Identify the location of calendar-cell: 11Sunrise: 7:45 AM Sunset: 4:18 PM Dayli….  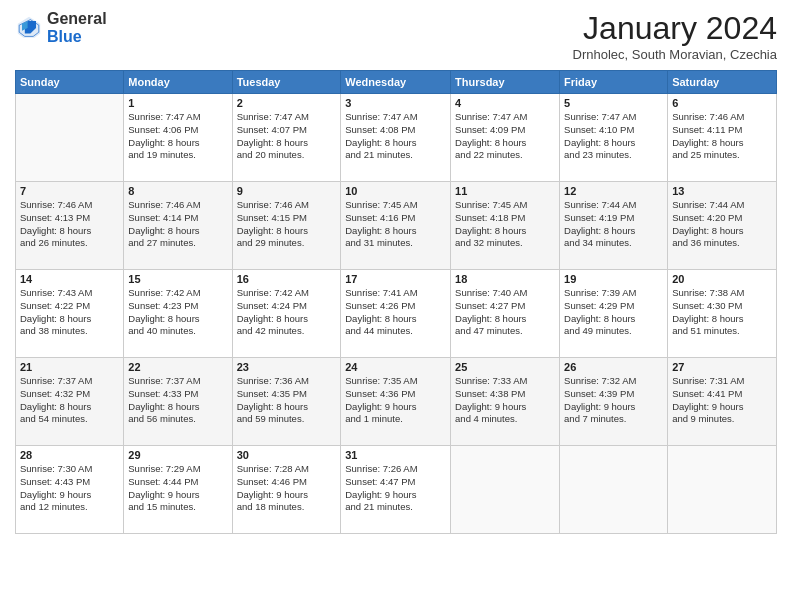
(506, 226).